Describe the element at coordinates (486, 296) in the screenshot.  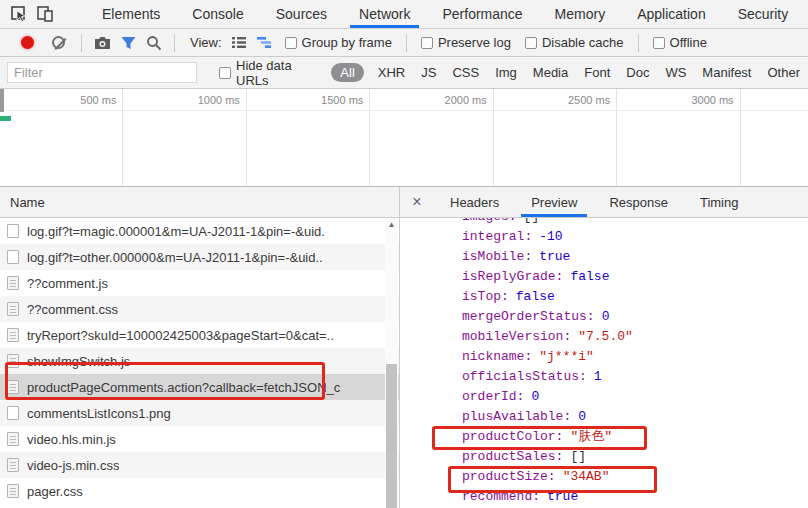
I see `json-key: isTop:` at that location.